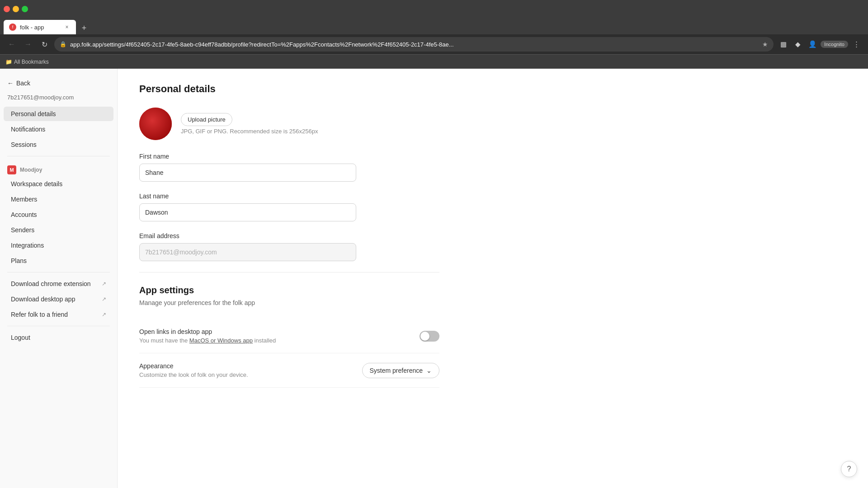 This screenshot has width=868, height=488. Describe the element at coordinates (279, 332) in the screenshot. I see `open-links-title: Open links in desktop app` at that location.